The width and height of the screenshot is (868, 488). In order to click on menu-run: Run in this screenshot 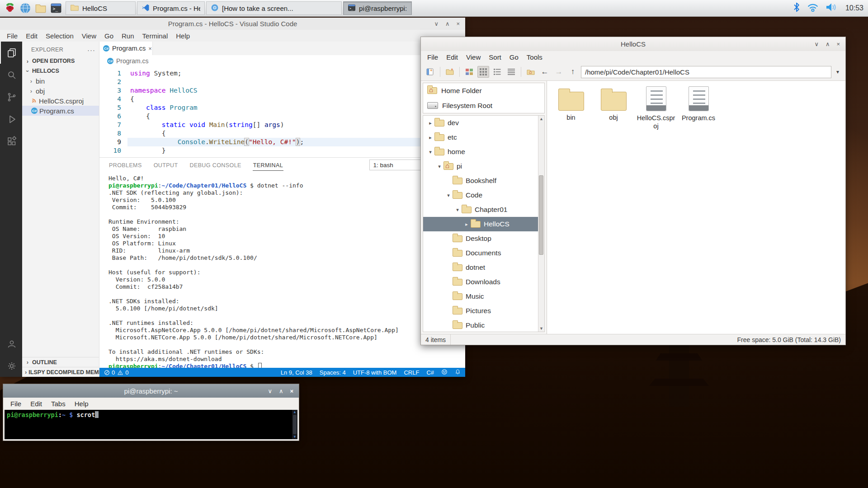, I will do `click(128, 36)`.